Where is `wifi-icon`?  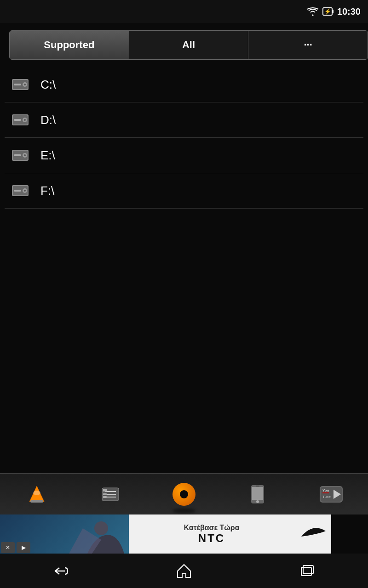 wifi-icon is located at coordinates (313, 11).